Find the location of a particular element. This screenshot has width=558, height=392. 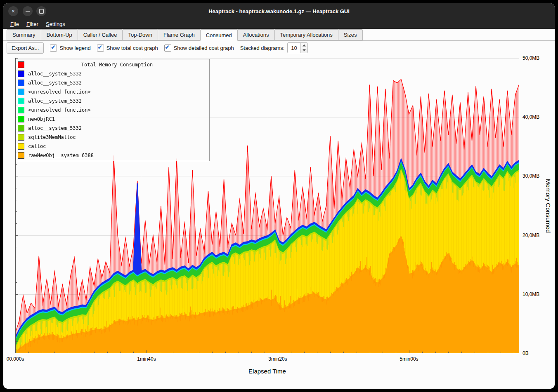

x-axis-title: Elapsed Time is located at coordinates (267, 371).